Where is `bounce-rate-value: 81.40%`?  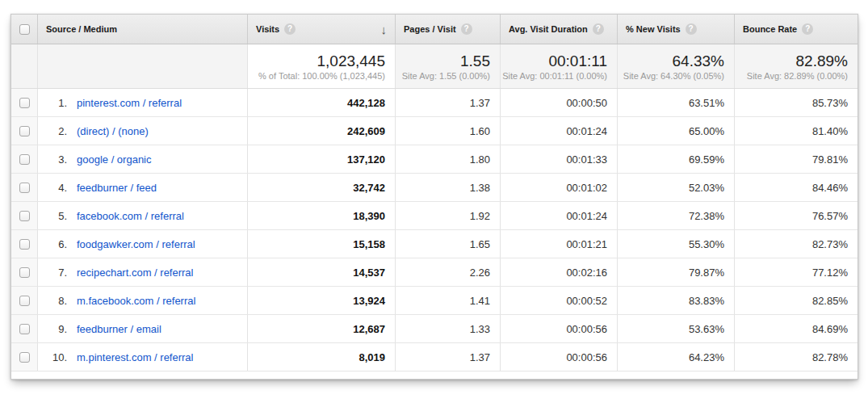 bounce-rate-value: 81.40% is located at coordinates (796, 131).